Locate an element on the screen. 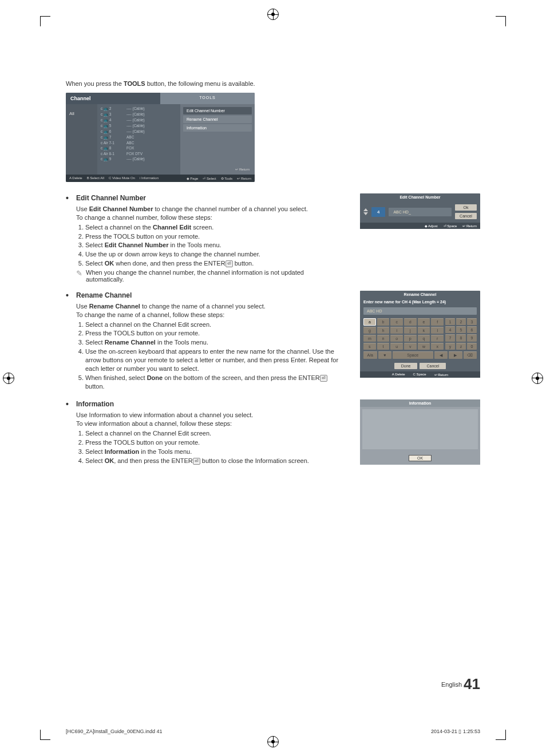  page-footer: English 41 is located at coordinates (461, 684).